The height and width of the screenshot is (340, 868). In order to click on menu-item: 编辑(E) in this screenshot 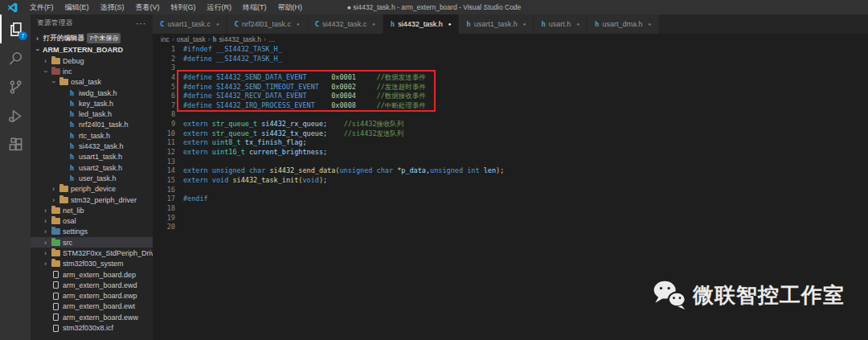, I will do `click(77, 7)`.